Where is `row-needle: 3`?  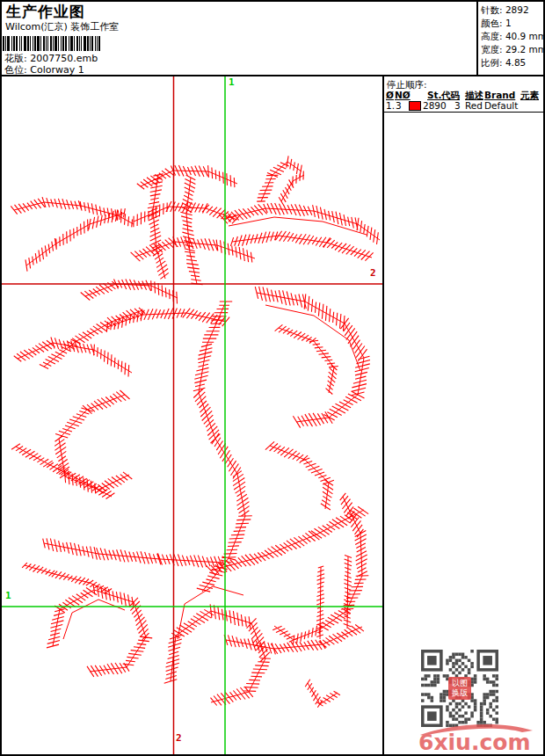 row-needle: 3 is located at coordinates (399, 105).